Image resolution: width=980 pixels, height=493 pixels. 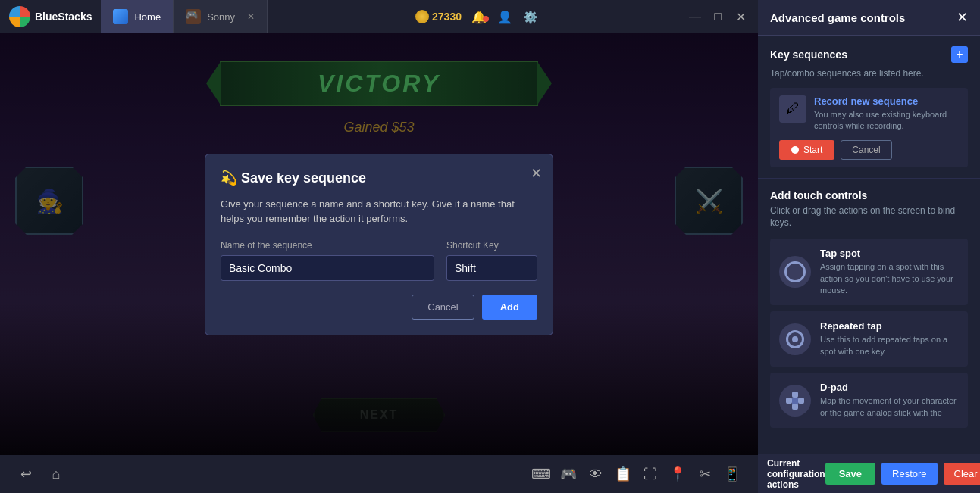 What do you see at coordinates (596, 474) in the screenshot?
I see `camera-icon: 👁` at bounding box center [596, 474].